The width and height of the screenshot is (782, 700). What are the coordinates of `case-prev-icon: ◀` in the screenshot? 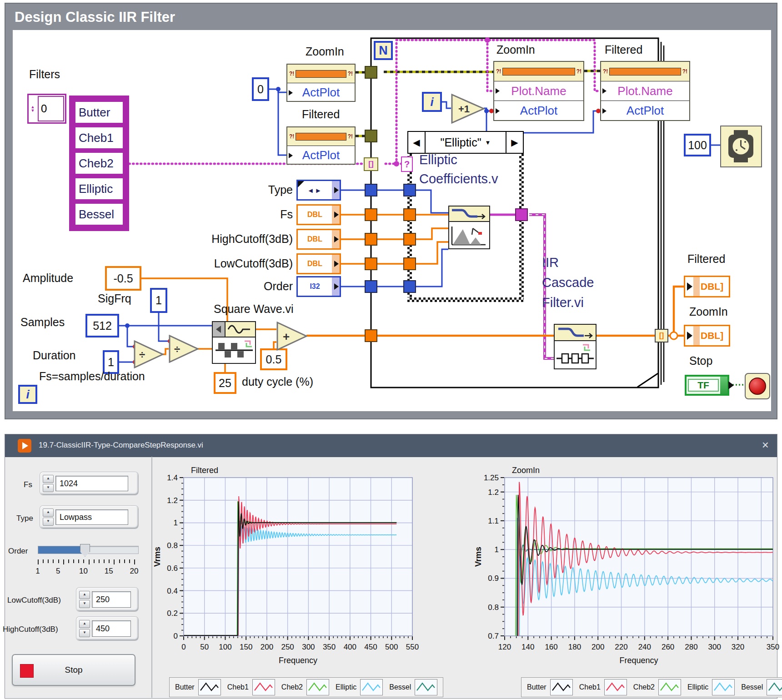 It's located at (417, 142).